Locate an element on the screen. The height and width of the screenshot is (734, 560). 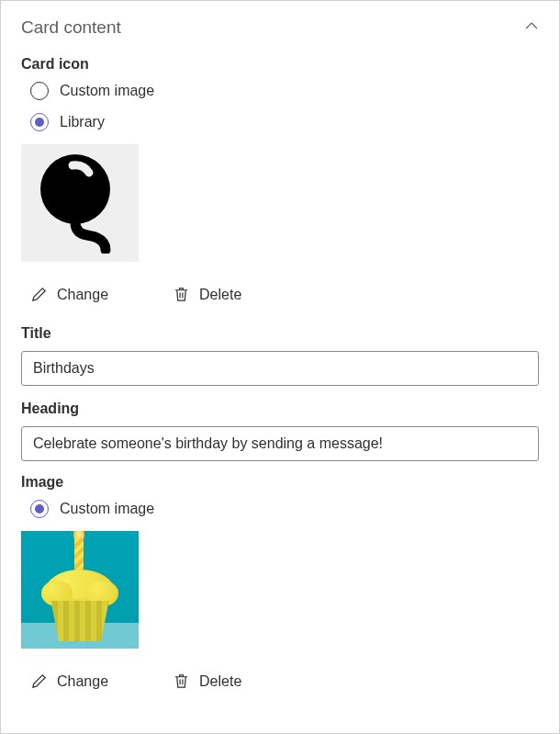
heading-input is located at coordinates (280, 444).